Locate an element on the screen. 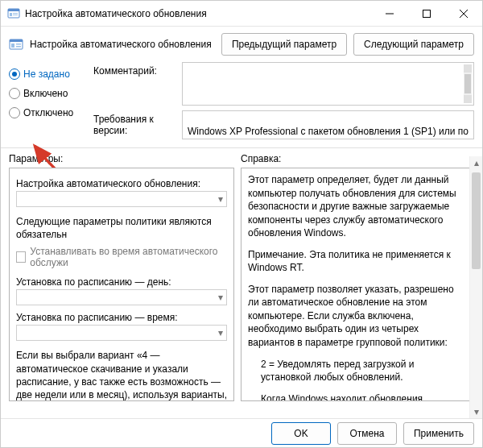 The image size is (483, 448). scroll-down-icon: ▾ is located at coordinates (477, 412).